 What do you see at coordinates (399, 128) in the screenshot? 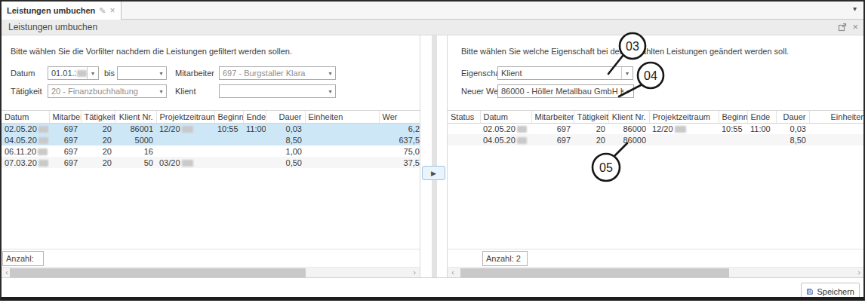
I see `cell-wert: 6,2` at bounding box center [399, 128].